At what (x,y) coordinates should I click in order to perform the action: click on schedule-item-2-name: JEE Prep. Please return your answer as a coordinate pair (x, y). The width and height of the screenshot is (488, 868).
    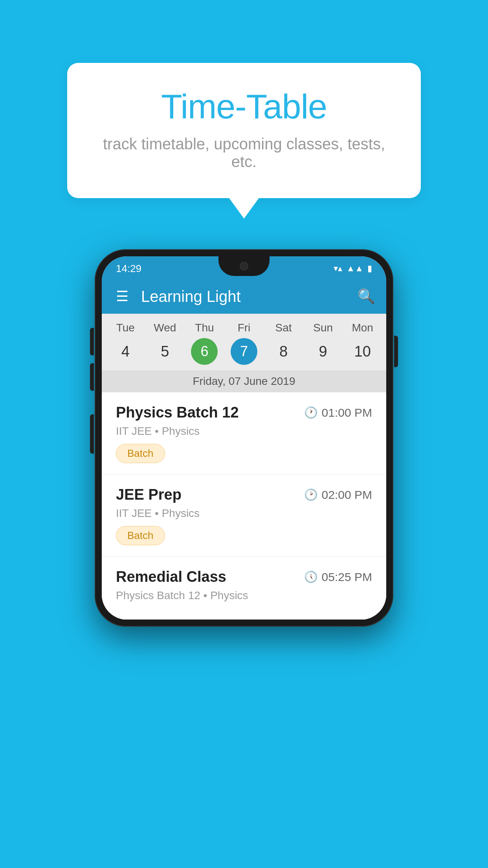
    Looking at the image, I should click on (149, 495).